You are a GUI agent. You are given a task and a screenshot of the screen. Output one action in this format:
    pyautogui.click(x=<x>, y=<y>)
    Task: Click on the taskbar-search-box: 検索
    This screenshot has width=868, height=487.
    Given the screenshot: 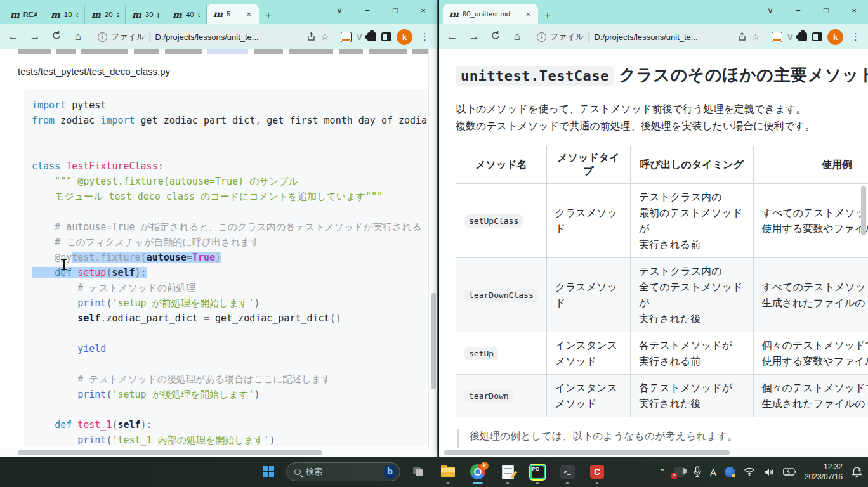 What is the action you would take?
    pyautogui.click(x=343, y=472)
    